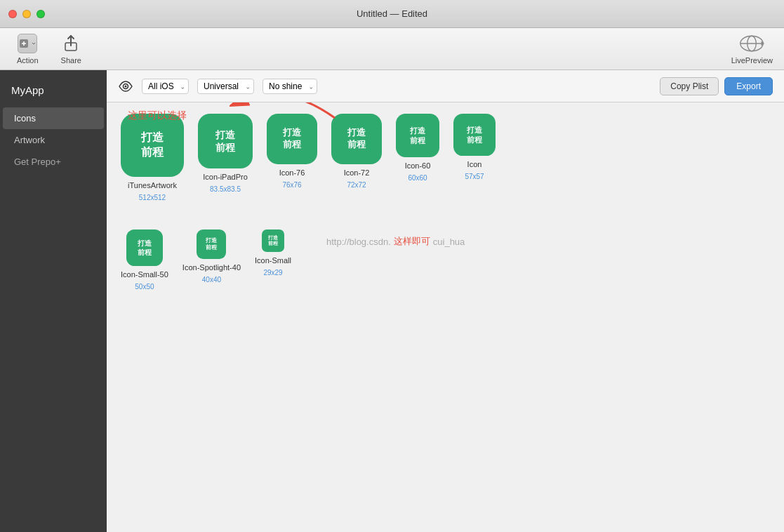 This screenshot has width=784, height=532. What do you see at coordinates (41, 14) in the screenshot?
I see `maximize-button` at bounding box center [41, 14].